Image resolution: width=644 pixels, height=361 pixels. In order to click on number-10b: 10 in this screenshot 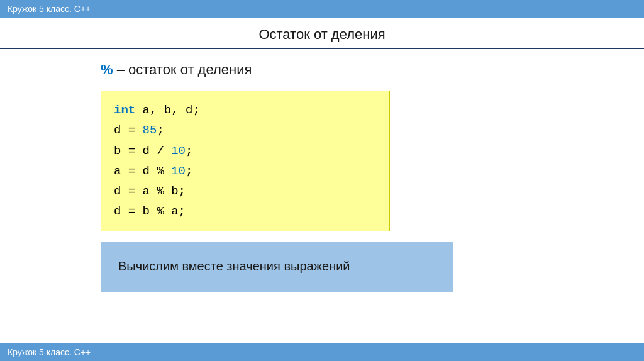, I will do `click(179, 171)`.